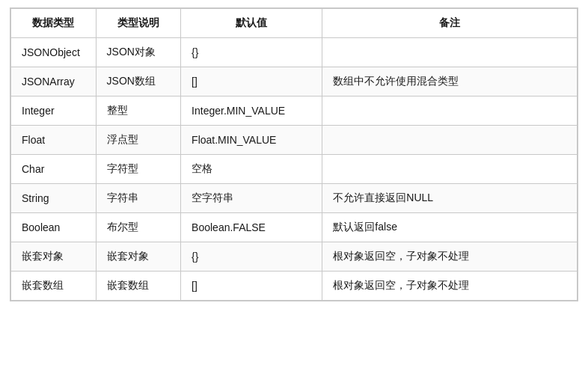  Describe the element at coordinates (54, 257) in the screenshot. I see `cell-type: 嵌套对象` at that location.